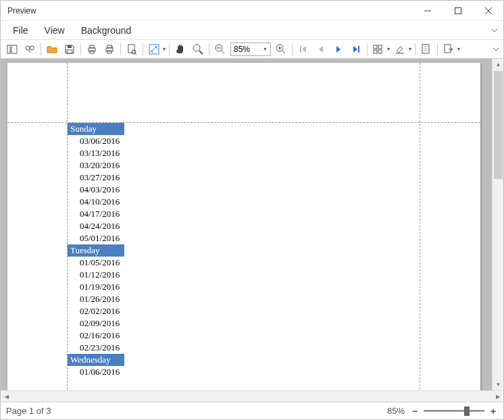 The height and width of the screenshot is (420, 504). Describe the element at coordinates (427, 11) in the screenshot. I see `minimize-button` at that location.